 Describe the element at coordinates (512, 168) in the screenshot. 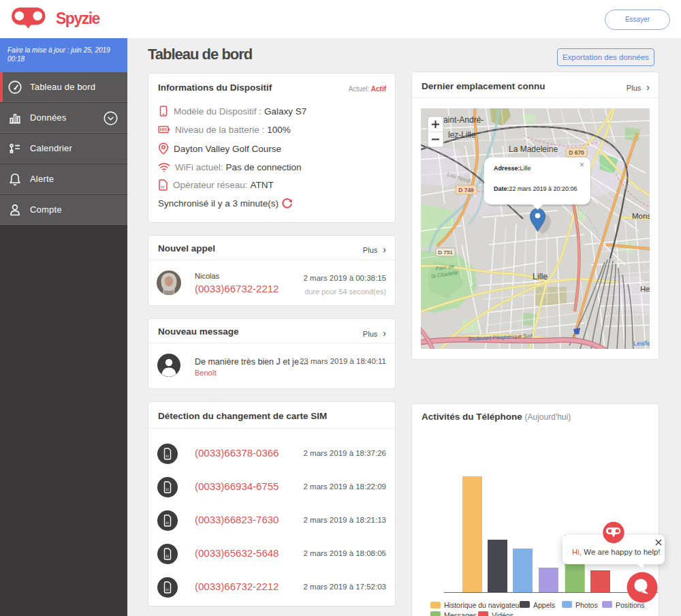

I see `svg-text: Adresse:Lille` at that location.